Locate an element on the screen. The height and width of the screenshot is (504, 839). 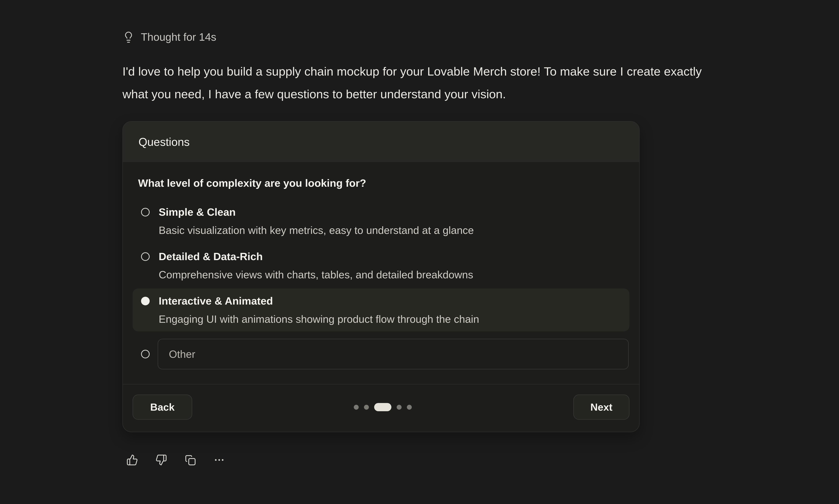
card-title: Questions is located at coordinates (164, 142).